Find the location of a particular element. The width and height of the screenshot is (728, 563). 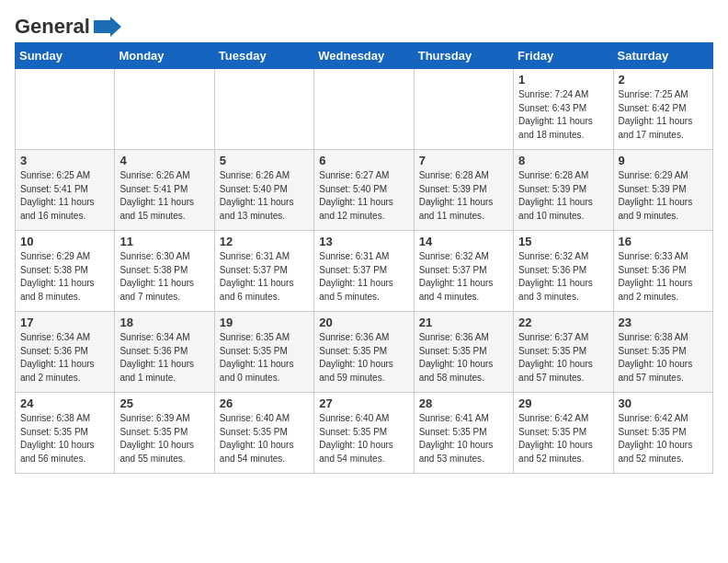

day-number: 8 is located at coordinates (563, 160).